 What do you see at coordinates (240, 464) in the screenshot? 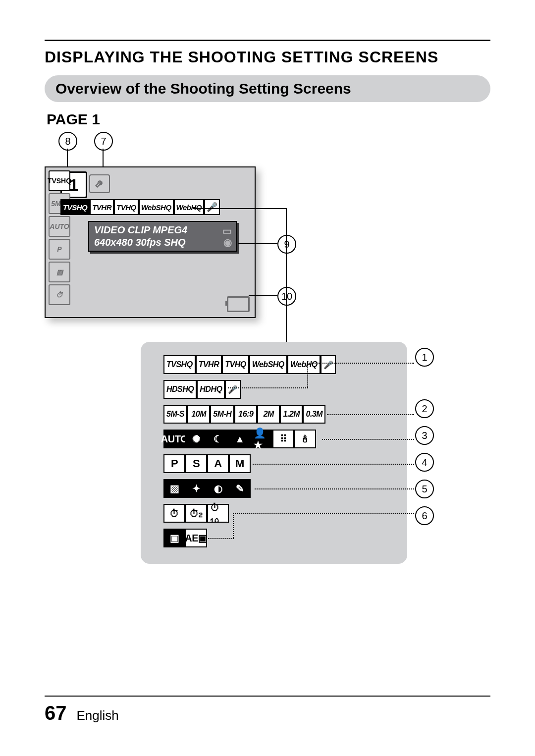
I see `d-m: M` at bounding box center [240, 464].